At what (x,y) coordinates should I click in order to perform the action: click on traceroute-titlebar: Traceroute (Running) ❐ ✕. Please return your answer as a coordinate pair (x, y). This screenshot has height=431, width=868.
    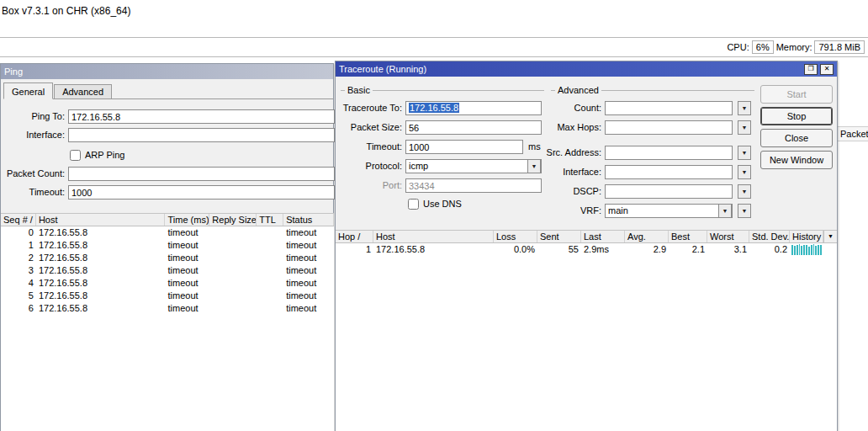
    Looking at the image, I should click on (586, 69).